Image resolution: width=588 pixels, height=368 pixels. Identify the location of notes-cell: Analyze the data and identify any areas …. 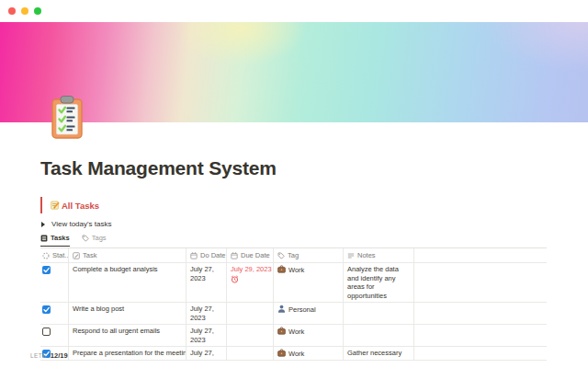
(379, 282).